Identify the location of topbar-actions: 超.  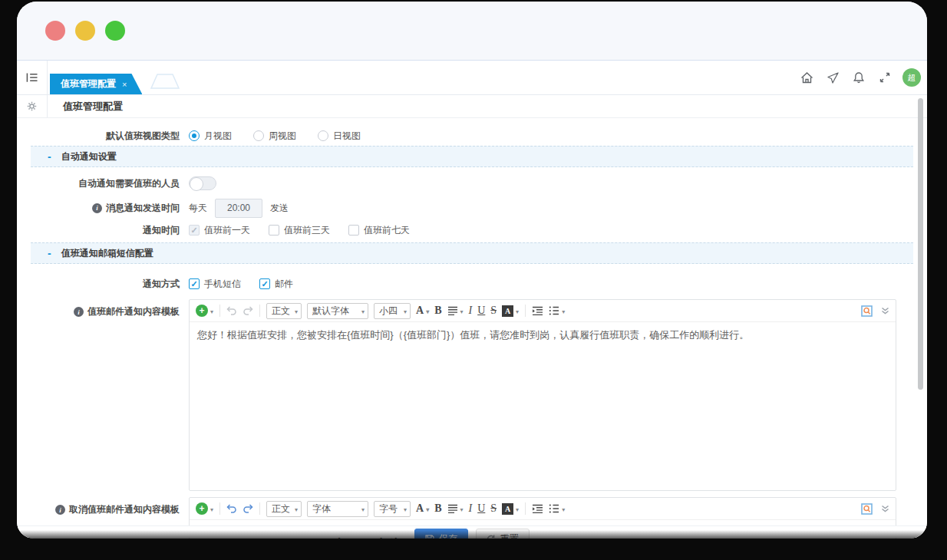
(860, 77).